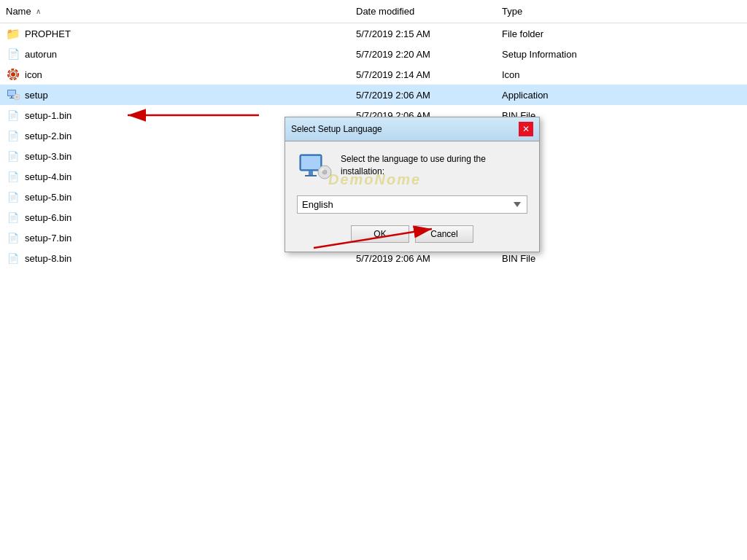 The width and height of the screenshot is (747, 560). Describe the element at coordinates (175, 74) in the screenshot. I see `file-name-cell: icon` at that location.